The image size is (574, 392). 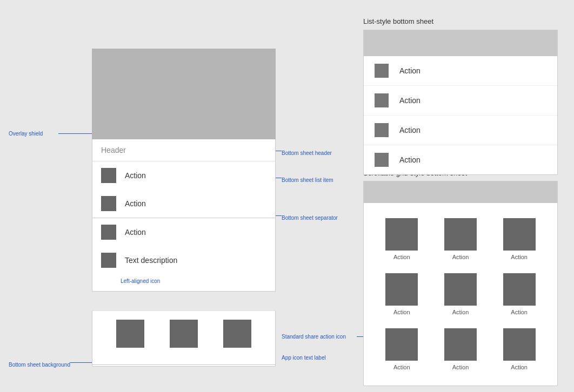 What do you see at coordinates (184, 94) in the screenshot?
I see `overlay-shield` at bounding box center [184, 94].